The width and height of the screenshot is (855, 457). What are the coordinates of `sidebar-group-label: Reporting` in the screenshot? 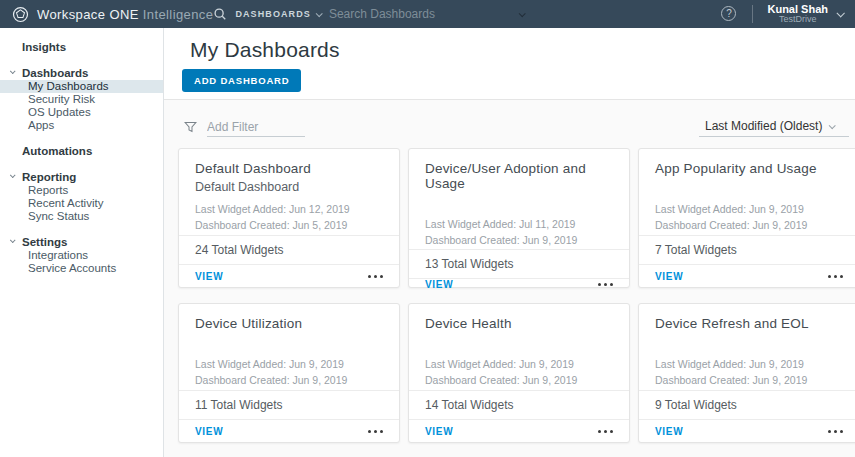 It's located at (49, 177).